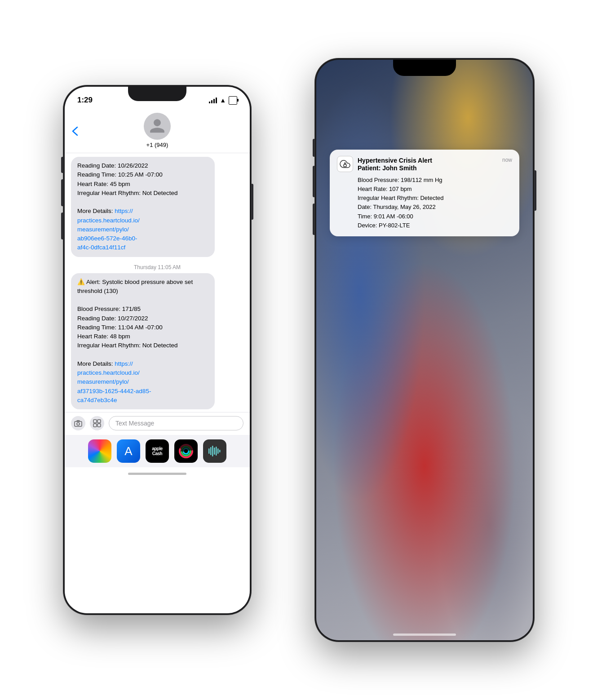  I want to click on notif-rhythm: Irregular Heart Rhythm: Detected, so click(435, 198).